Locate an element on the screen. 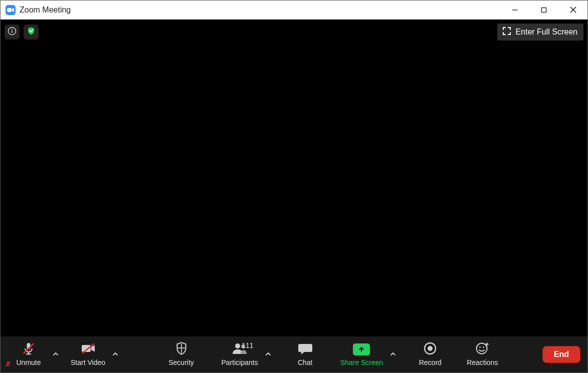 Image resolution: width=588 pixels, height=373 pixels. share-screen-icon is located at coordinates (361, 349).